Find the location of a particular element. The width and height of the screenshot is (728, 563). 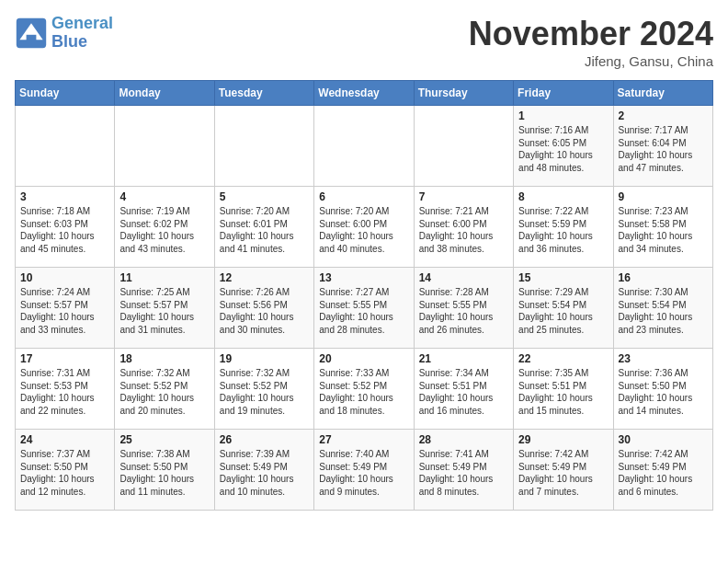

day-info: Sunrise: 7:20 AM Sunset: 6:00 PM Dayligh… is located at coordinates (364, 230).